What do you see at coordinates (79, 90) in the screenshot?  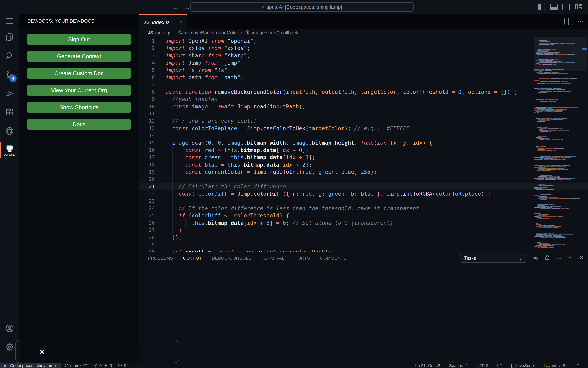 I see `sidebar-button-view-your-current-org: View Your Current Org` at bounding box center [79, 90].